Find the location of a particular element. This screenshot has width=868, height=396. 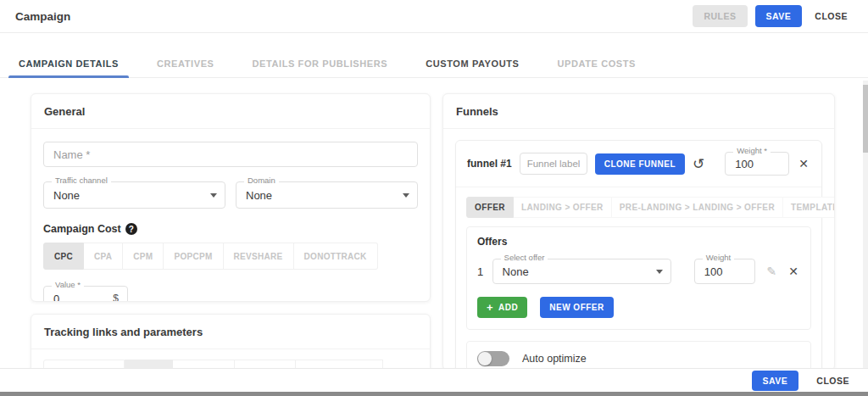

refresh-icon: ↺ is located at coordinates (698, 165).